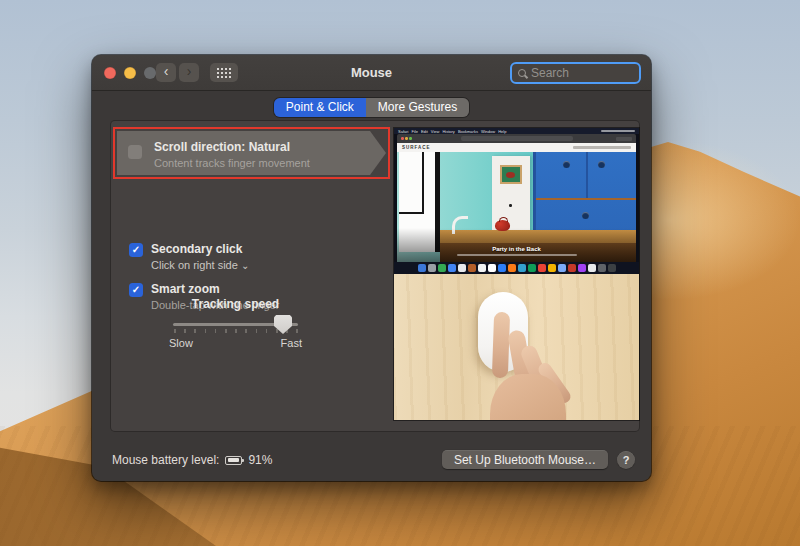 Image resolution: width=800 pixels, height=546 pixels. Describe the element at coordinates (416, 148) in the screenshot. I see `video-site-label: SURFACE` at that location.